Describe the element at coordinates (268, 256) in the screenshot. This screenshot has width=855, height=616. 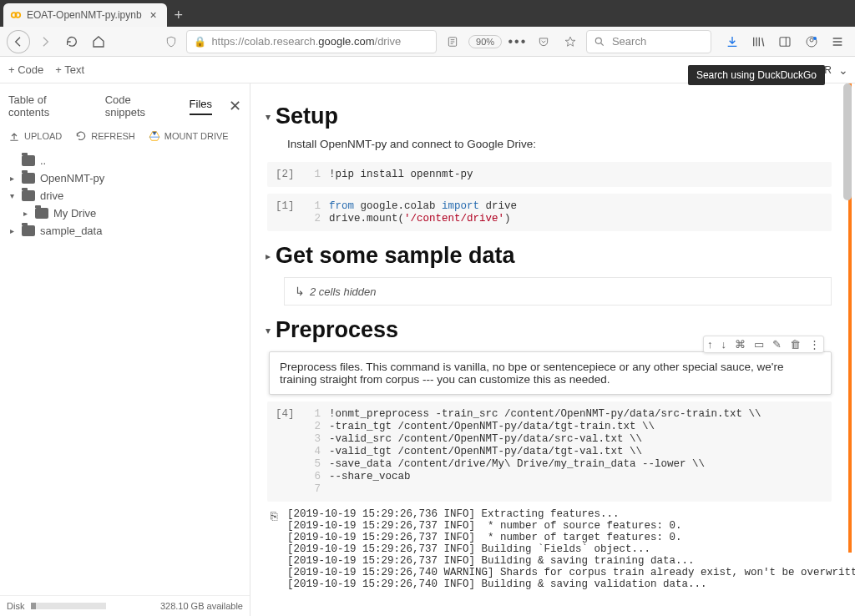
I see `collapse-toggle-icon: ▸` at that location.